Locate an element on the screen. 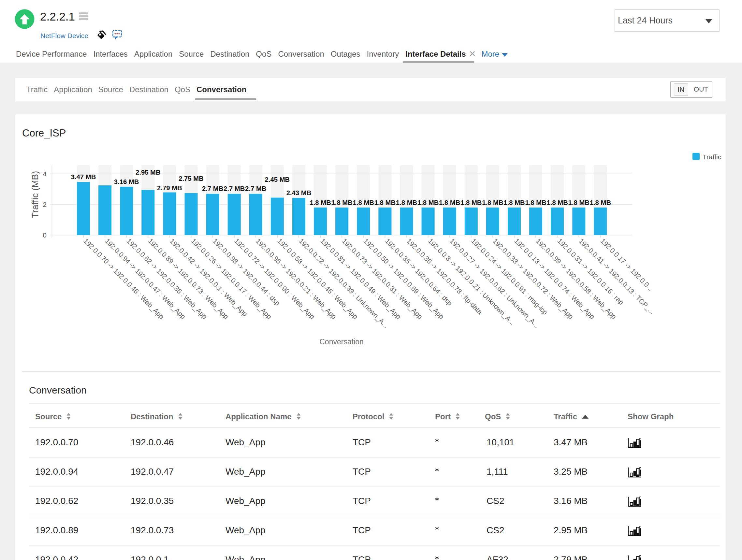 This screenshot has height=560, width=742. svg-text:192.0.0.33 -> 192.0.0.72 : Web: 192.0.0.33 -> 192.0.0.72 : Web_App is located at coordinates (533, 279).